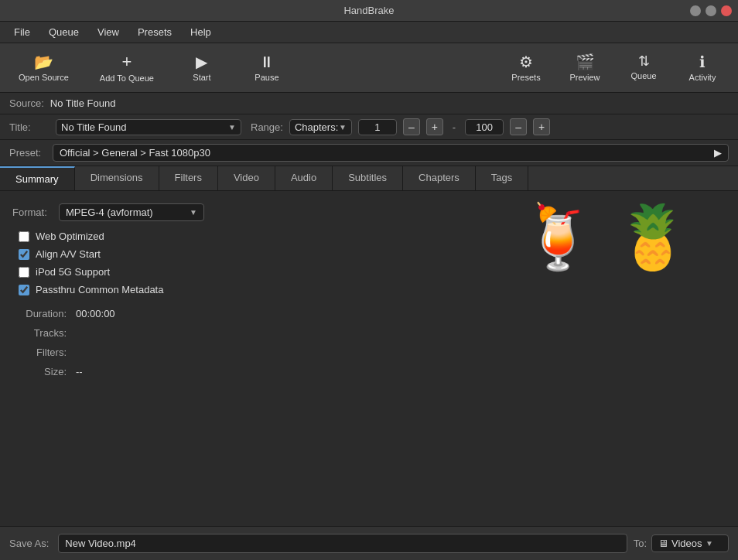 The width and height of the screenshot is (738, 560). Describe the element at coordinates (135, 153) in the screenshot. I see `preset-text: Official > General > Fast 1080p30` at that location.